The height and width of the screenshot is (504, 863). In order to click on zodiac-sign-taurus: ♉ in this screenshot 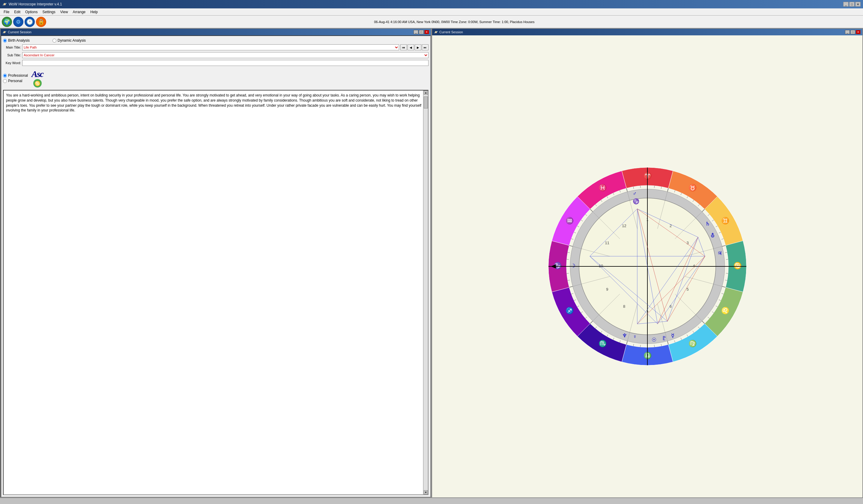, I will do `click(692, 188)`.